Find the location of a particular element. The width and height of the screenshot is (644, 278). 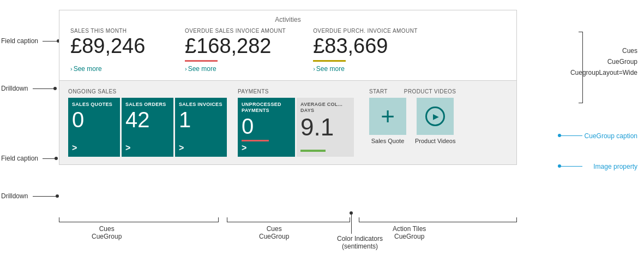

drilldown-annotation-top: Drilldown is located at coordinates (14, 88).